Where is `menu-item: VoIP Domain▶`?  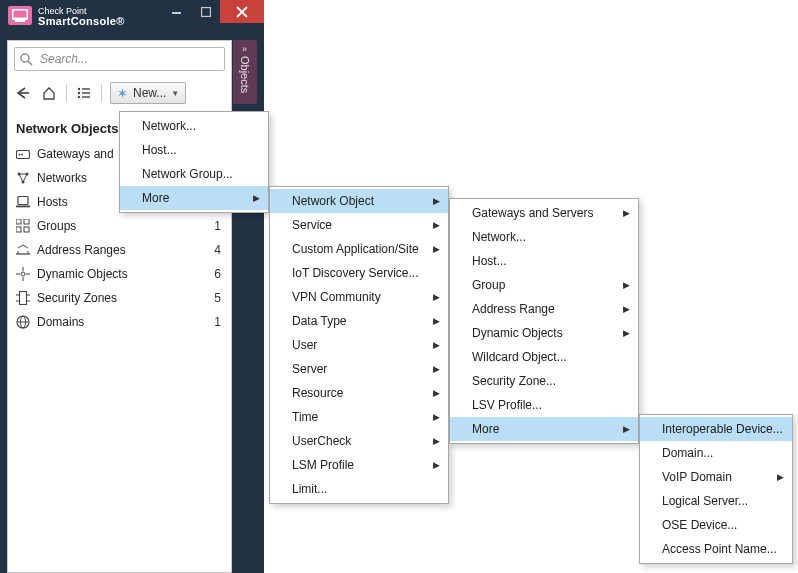
menu-item: VoIP Domain▶ is located at coordinates (716, 477).